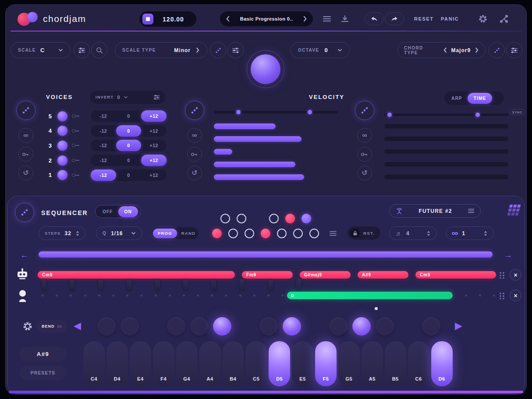 The height and width of the screenshot is (399, 532). What do you see at coordinates (62, 233) in the screenshot?
I see `steps-control: STEPS 32` at bounding box center [62, 233].